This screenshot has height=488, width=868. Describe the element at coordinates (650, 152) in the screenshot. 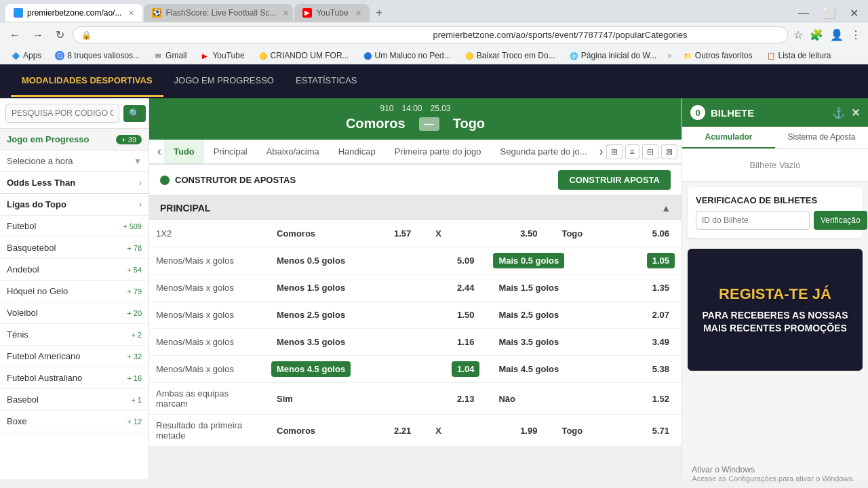

I see `view-btn-3: ⊟` at that location.